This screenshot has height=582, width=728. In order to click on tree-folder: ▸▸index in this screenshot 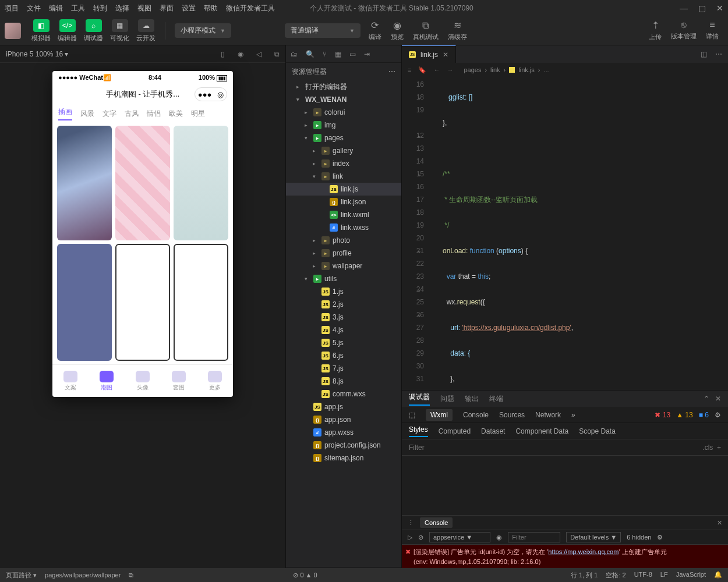, I will do `click(344, 164)`.